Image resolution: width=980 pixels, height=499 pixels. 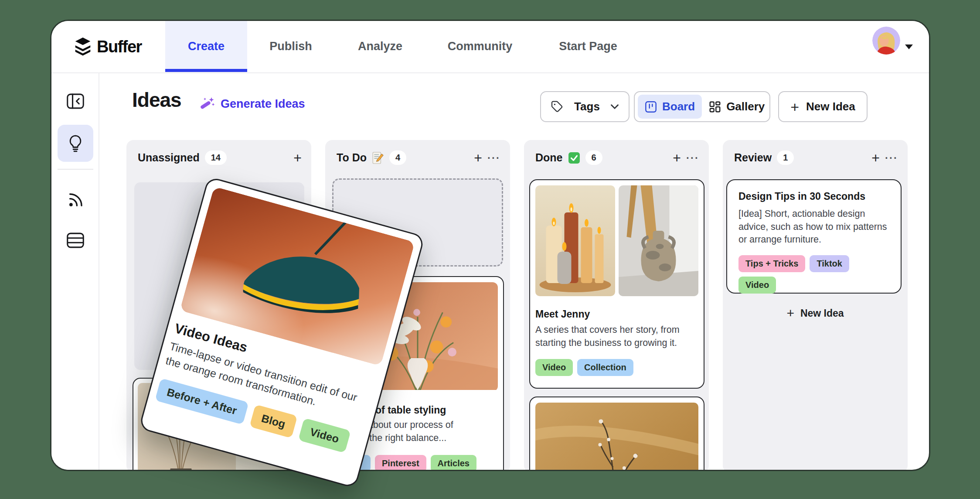 What do you see at coordinates (75, 143) in the screenshot?
I see `sidebar-item-ideas` at bounding box center [75, 143].